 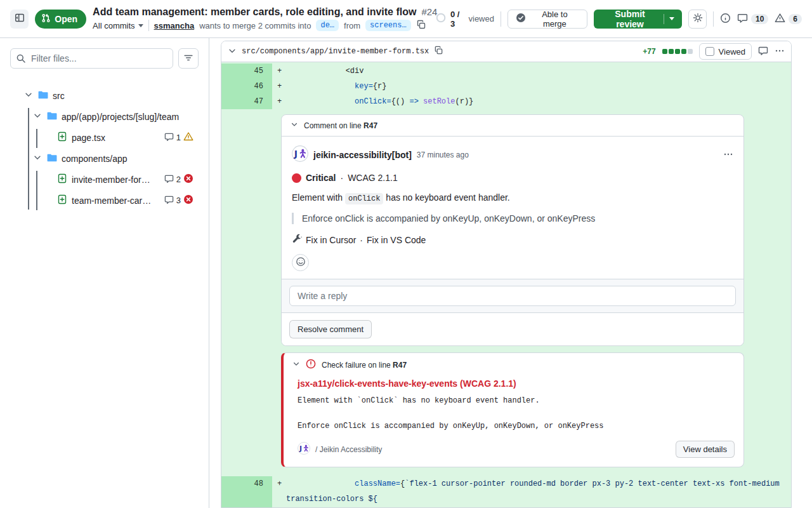 What do you see at coordinates (763, 52) in the screenshot?
I see `file-comment-button` at bounding box center [763, 52].